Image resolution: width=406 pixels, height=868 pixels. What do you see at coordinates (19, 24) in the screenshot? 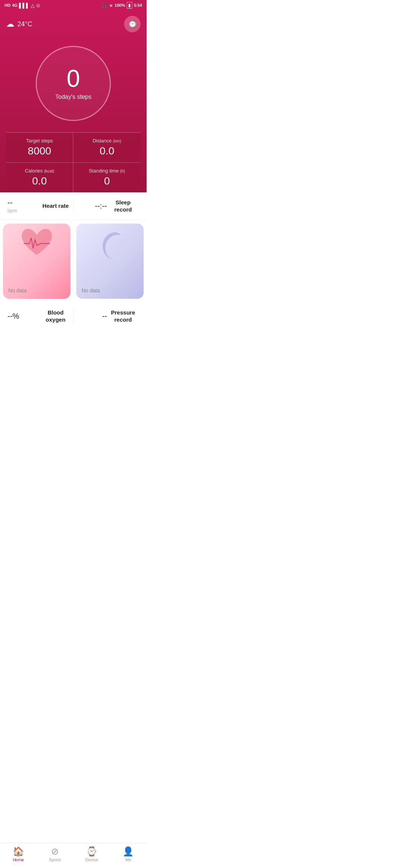
I see `weather-widget: ☁ 24°C` at bounding box center [19, 24].